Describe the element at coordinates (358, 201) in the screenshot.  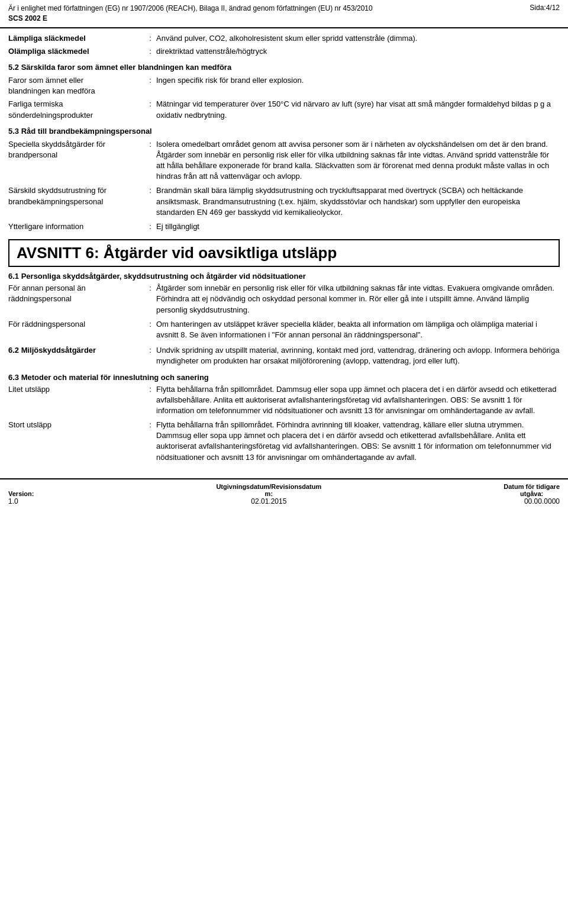
I see `sarskild-value: Brandmän skall bära lämplig skyddsutrust…` at that location.